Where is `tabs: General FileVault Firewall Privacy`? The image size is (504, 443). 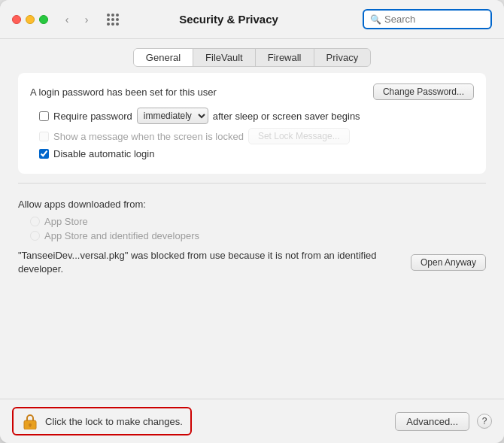 tabs: General FileVault Firewall Privacy is located at coordinates (252, 57).